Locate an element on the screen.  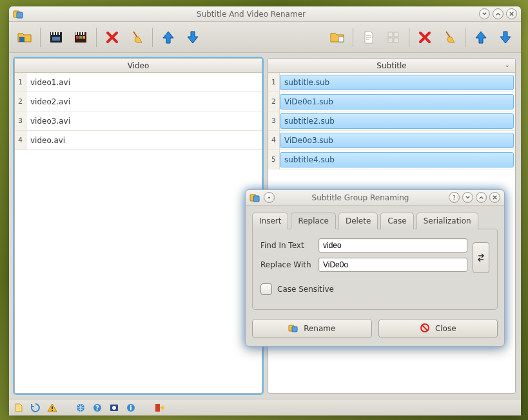
sb-globe-icon is located at coordinates (81, 408).